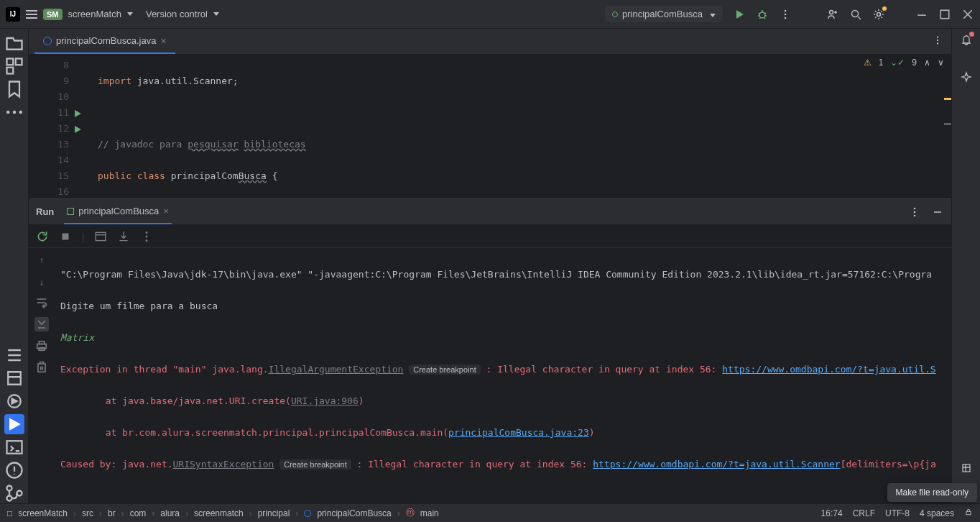  I want to click on method-icon: ⓜ, so click(410, 513).